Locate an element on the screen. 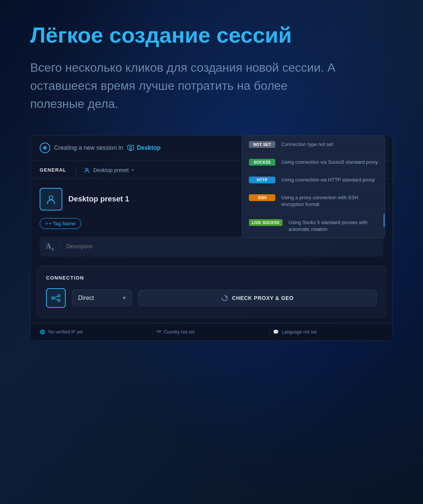 This screenshot has width=423, height=504. connection-select-chevron: ▾ is located at coordinates (124, 298).